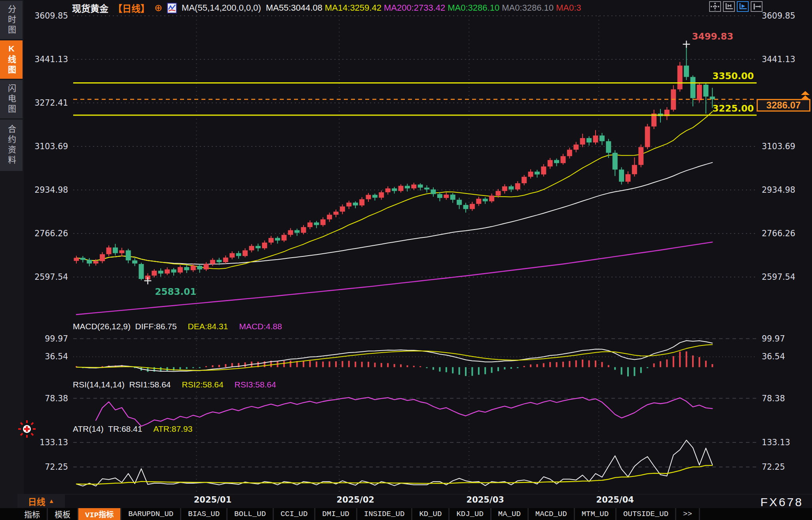  What do you see at coordinates (336, 514) in the screenshot?
I see `toolbar-item-dmi_ud: DMI_UD` at bounding box center [336, 514].